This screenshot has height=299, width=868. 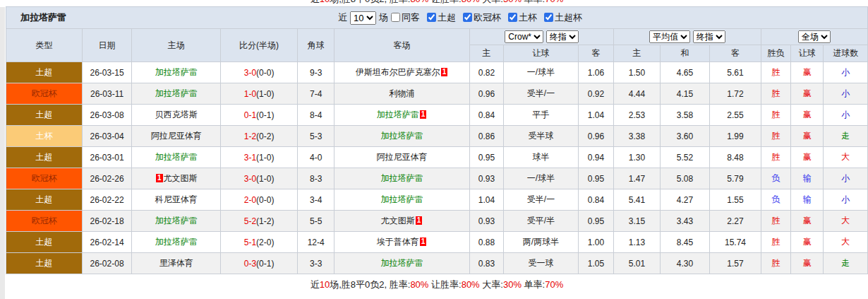 What do you see at coordinates (176, 115) in the screenshot?
I see `home-team-link: 贝西克塔斯` at bounding box center [176, 115].